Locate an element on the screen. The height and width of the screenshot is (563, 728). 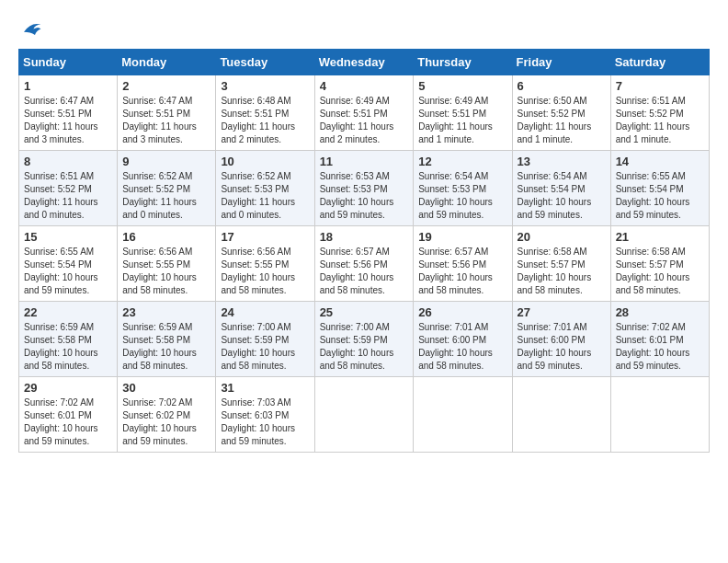
day-number: 1 is located at coordinates (68, 86).